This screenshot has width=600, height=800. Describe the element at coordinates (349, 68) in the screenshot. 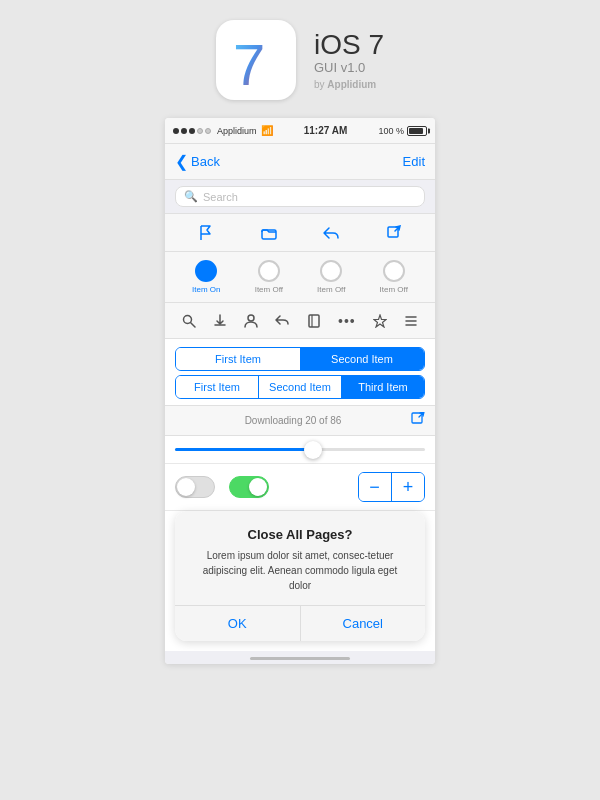

I see `app-subtitle: GUI v1.0` at that location.